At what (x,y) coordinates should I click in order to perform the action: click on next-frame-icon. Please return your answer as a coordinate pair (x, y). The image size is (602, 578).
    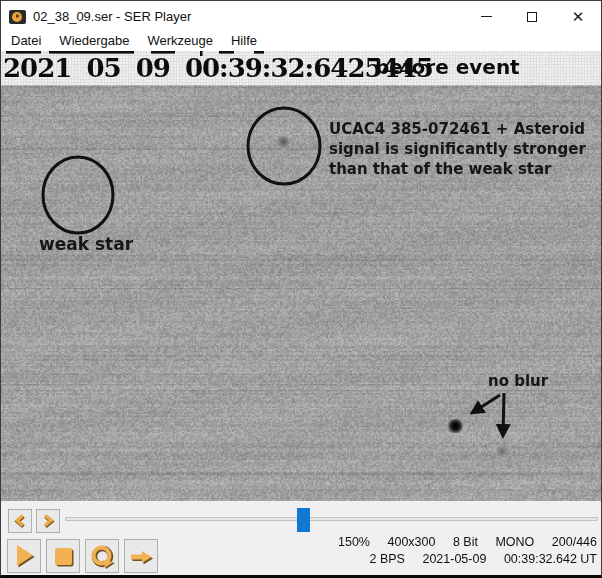
    Looking at the image, I should click on (48, 521).